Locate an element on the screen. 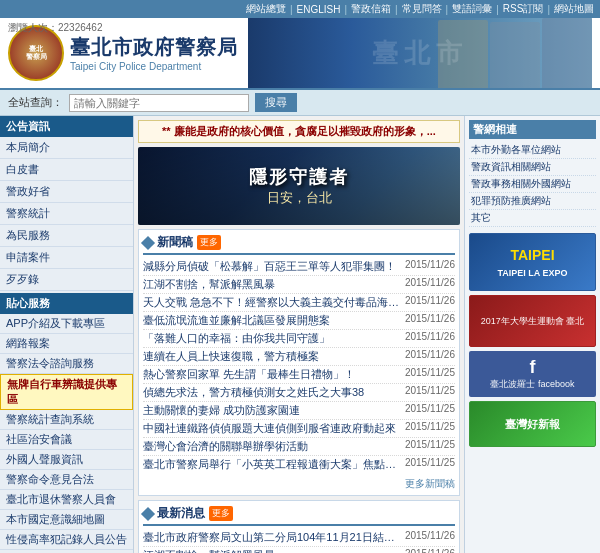 This screenshot has height=553, width=600. news-date-10: 2015/11/25 is located at coordinates (430, 428).